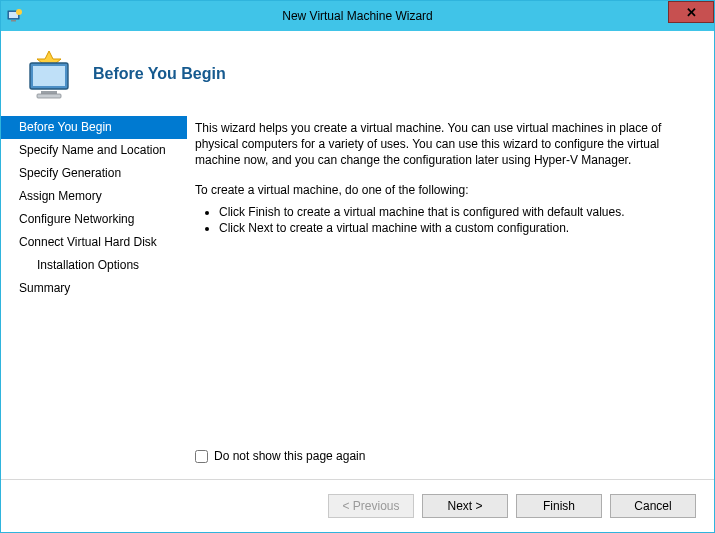 This screenshot has width=715, height=533. What do you see at coordinates (94, 288) in the screenshot?
I see `step-item: Summary` at bounding box center [94, 288].